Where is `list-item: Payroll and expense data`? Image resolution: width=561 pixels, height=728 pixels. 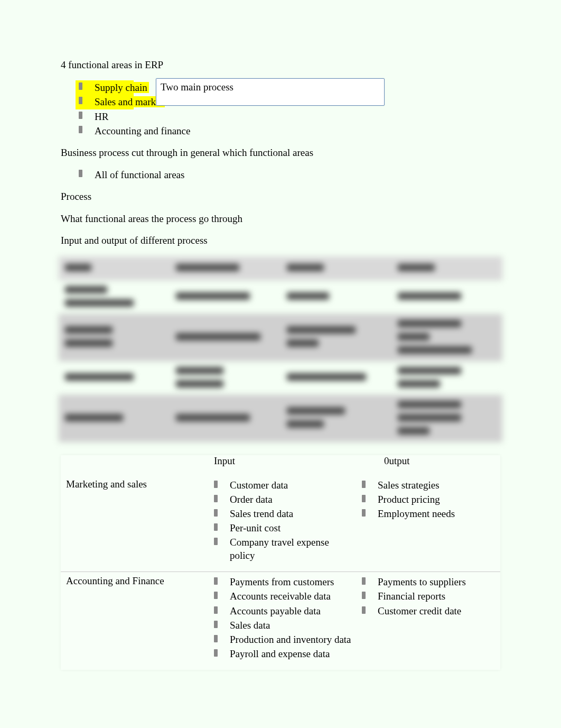
list-item: Payroll and expense data is located at coordinates (283, 653).